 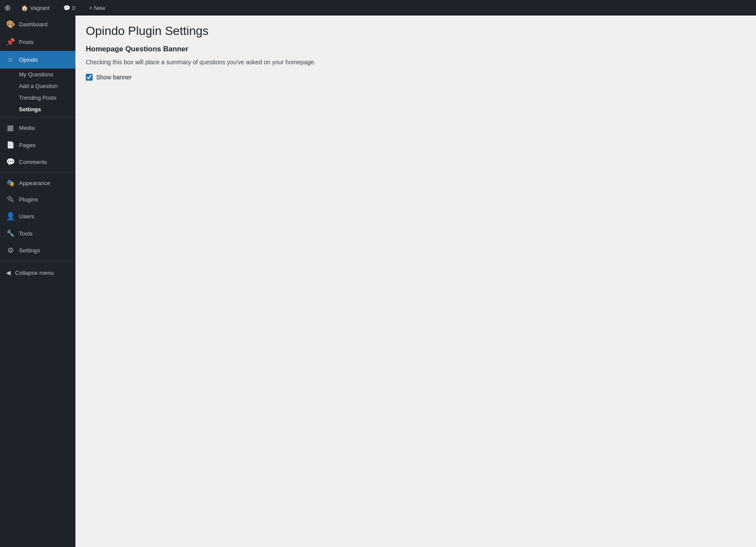 What do you see at coordinates (10, 217) in the screenshot?
I see `users-icon: 👤` at bounding box center [10, 217].